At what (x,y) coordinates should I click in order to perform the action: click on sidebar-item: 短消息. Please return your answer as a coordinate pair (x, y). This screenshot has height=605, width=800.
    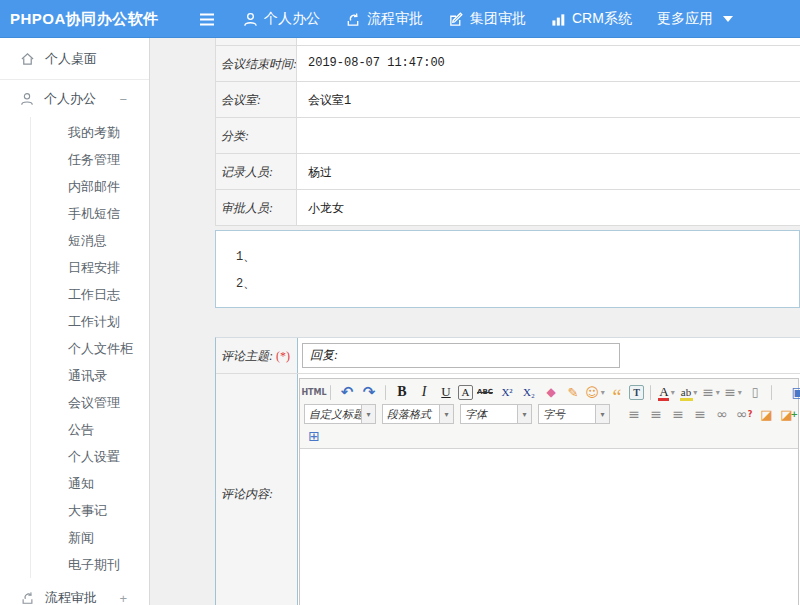
    Looking at the image, I should click on (90, 240).